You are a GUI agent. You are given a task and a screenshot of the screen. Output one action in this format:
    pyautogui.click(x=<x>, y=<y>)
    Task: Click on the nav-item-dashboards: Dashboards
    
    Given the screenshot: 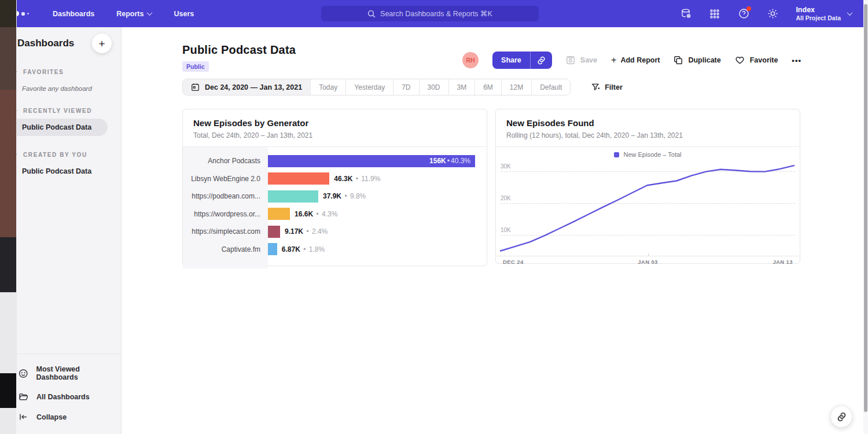 What is the action you would take?
    pyautogui.click(x=73, y=14)
    